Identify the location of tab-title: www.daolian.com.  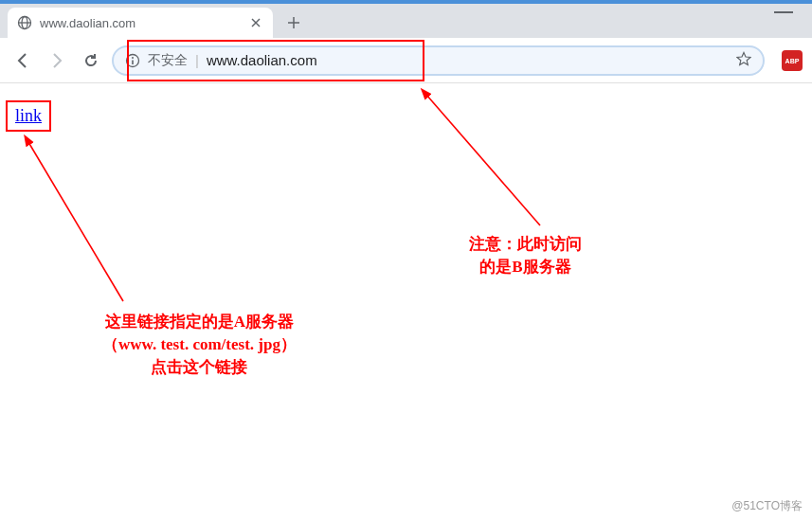
(144, 23).